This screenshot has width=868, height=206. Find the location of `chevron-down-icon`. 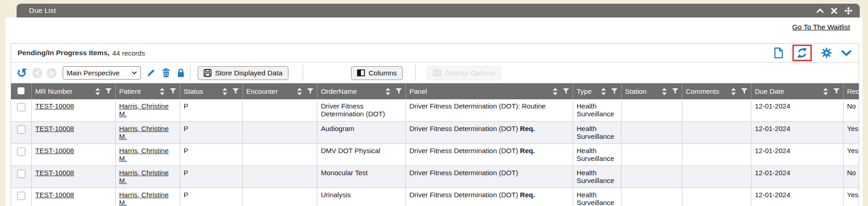

chevron-down-icon is located at coordinates (846, 53).